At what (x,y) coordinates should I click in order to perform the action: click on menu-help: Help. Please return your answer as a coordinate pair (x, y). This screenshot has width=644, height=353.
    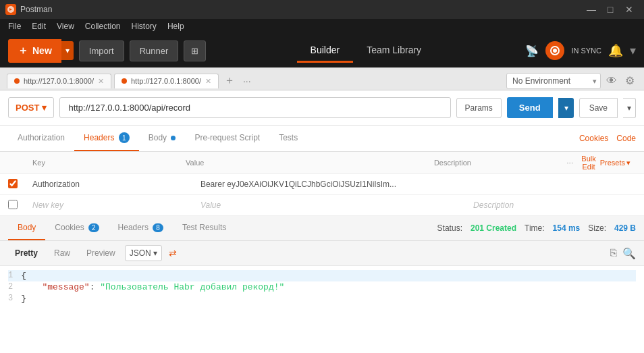
    Looking at the image, I should click on (176, 26).